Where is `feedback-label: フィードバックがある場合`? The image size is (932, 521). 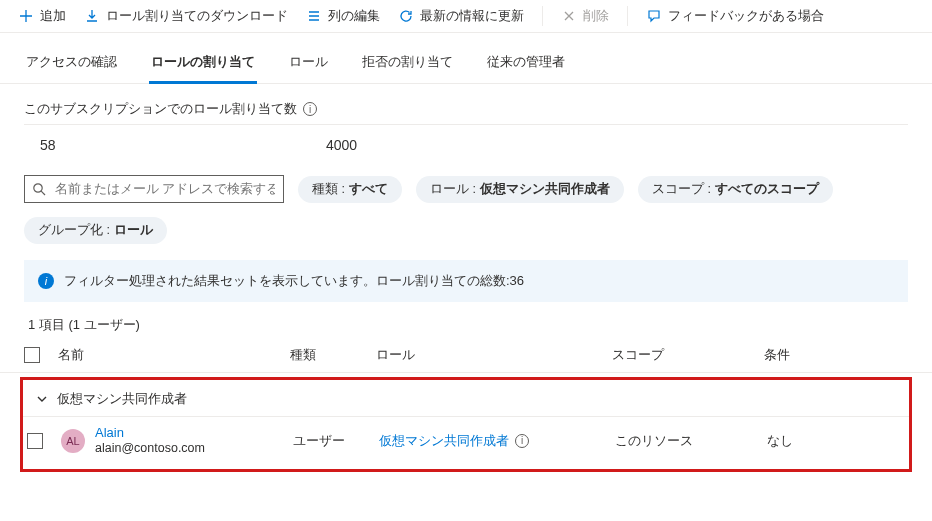 feedback-label: フィードバックがある場合 is located at coordinates (746, 16).